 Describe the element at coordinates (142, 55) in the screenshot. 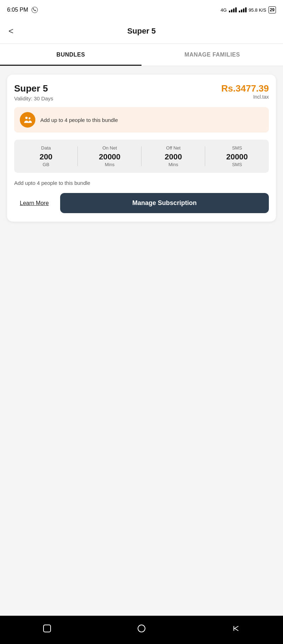

I see `tabs-container: BUNDLES MANAGE FAMILIES` at that location.